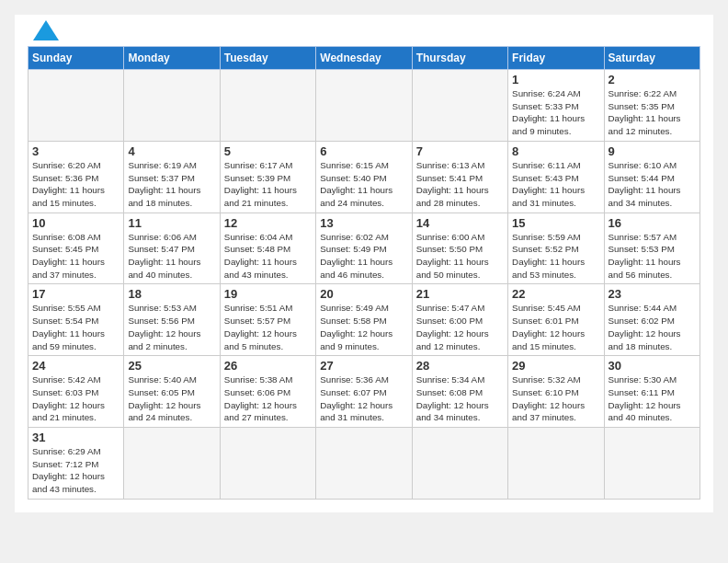 Image resolution: width=728 pixels, height=563 pixels. What do you see at coordinates (172, 248) in the screenshot?
I see `calendar-cell: 11Sunrise: 6:06 AM Sunset: 5:47 PM Dayli…` at bounding box center [172, 248].